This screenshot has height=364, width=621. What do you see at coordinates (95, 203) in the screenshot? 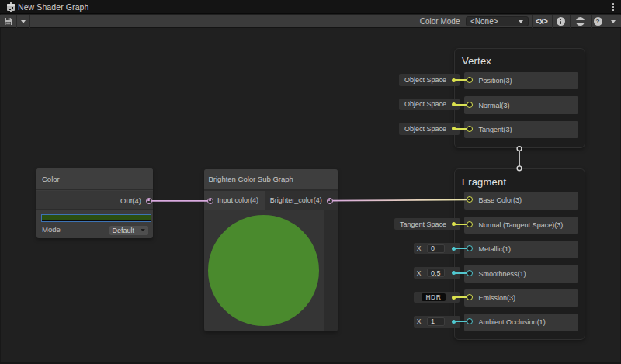
I see `color-node: Color Out(4) Mode Default` at bounding box center [95, 203].